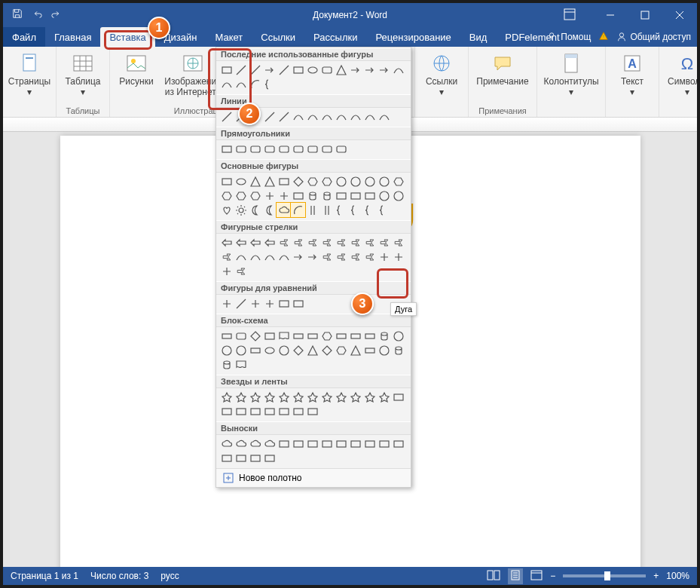  What do you see at coordinates (119, 576) in the screenshot?
I see `status-words: Число слов: 3` at bounding box center [119, 576].